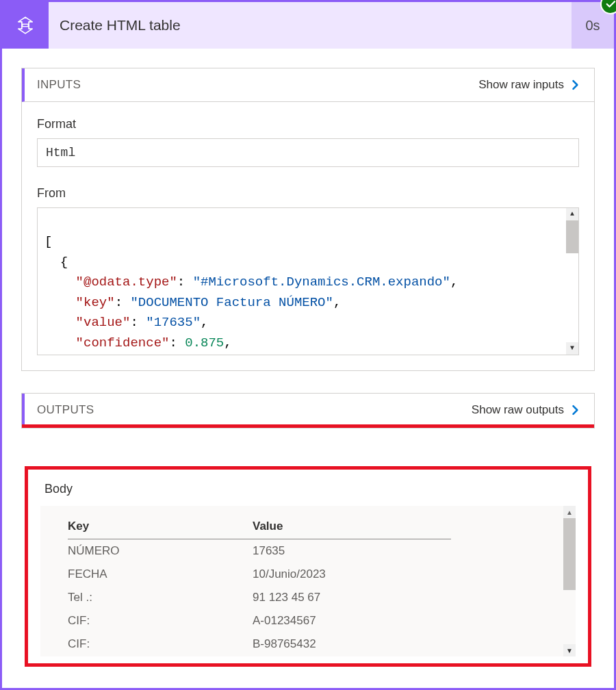  What do you see at coordinates (160, 527) in the screenshot?
I see `col-header-key: Key` at bounding box center [160, 527].